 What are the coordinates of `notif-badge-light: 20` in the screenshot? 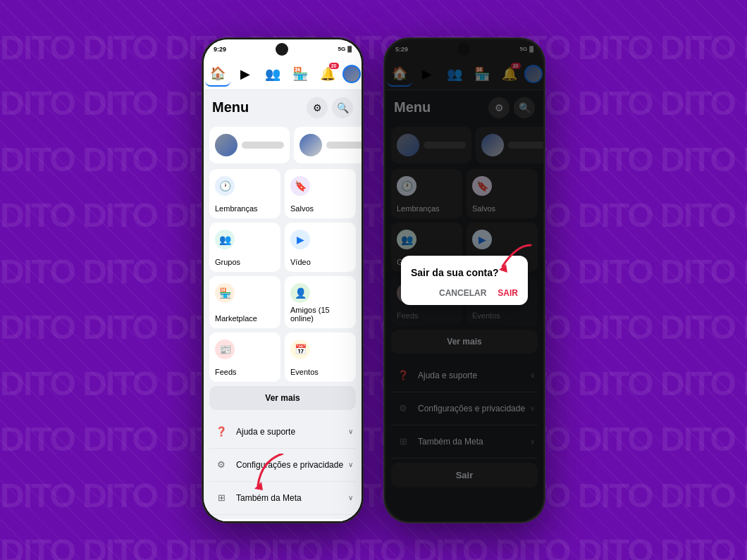 It's located at (334, 66).